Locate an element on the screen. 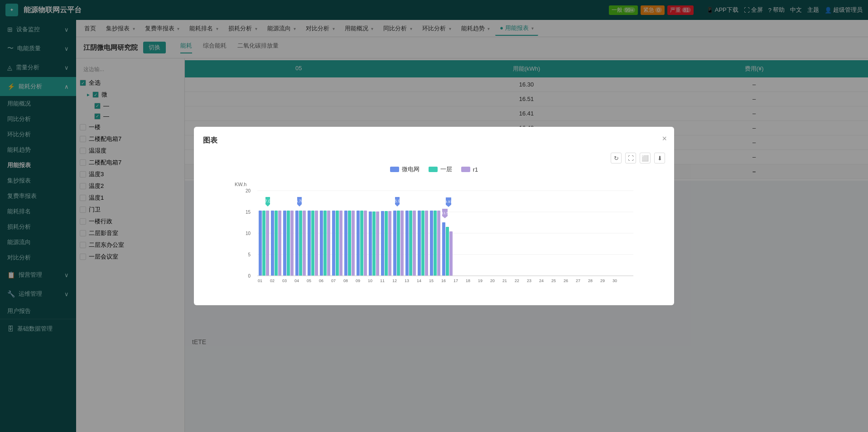 This screenshot has width=868, height=432. svg-text: 29 is located at coordinates (603, 281).